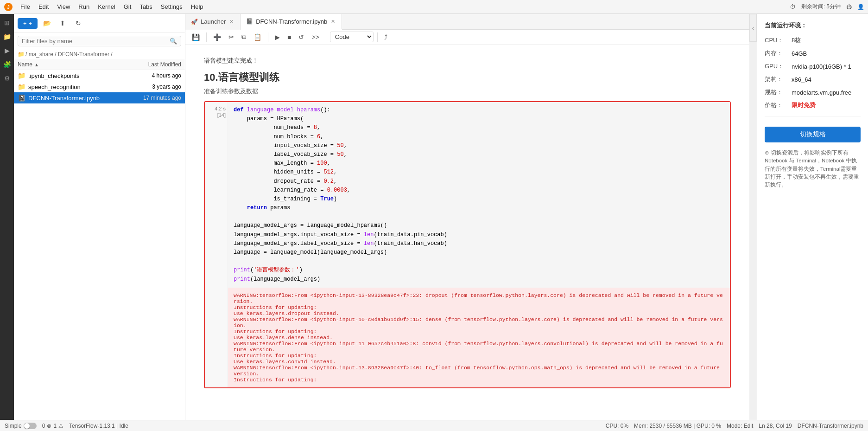  Describe the element at coordinates (813, 105) in the screenshot. I see `env-price-row: 价格： 限时免费` at that location.